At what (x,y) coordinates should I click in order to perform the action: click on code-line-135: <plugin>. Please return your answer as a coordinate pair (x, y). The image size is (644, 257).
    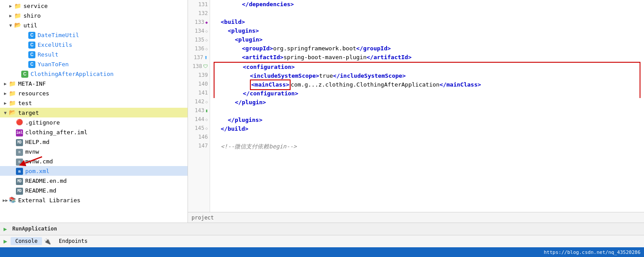
    Looking at the image, I should click on (427, 40).